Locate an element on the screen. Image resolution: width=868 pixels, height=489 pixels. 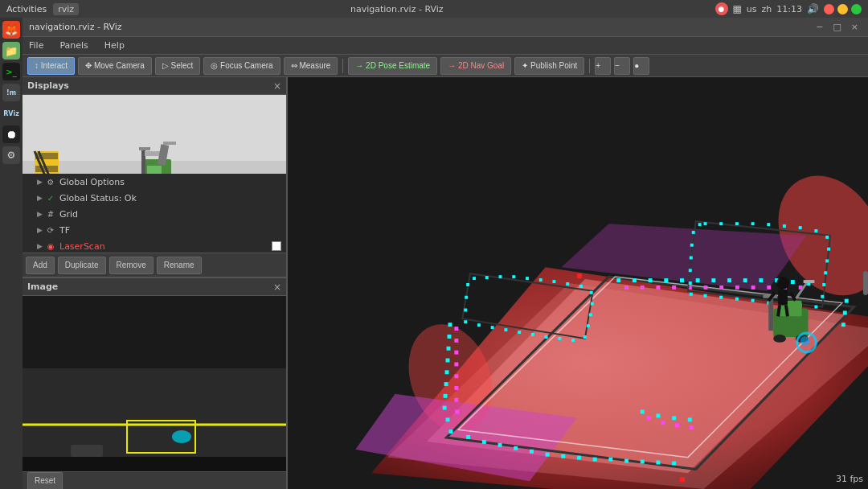
firefox-icon: 🦊 is located at coordinates (11, 30).